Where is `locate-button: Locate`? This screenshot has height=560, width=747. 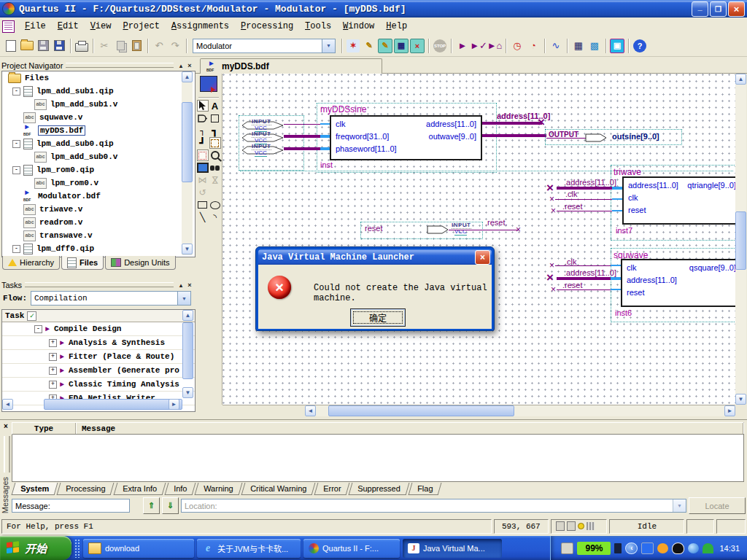 locate-button: Locate is located at coordinates (717, 506).